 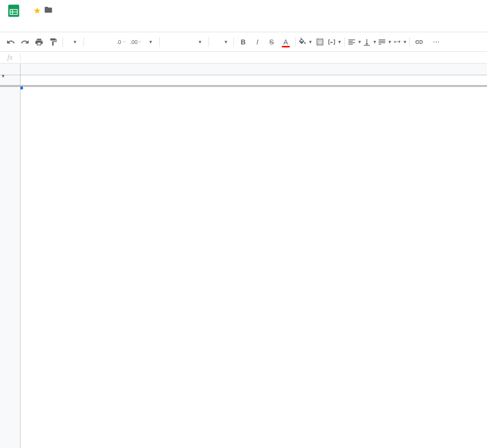 I want to click on row-header-column: ▼, so click(x=10, y=256).